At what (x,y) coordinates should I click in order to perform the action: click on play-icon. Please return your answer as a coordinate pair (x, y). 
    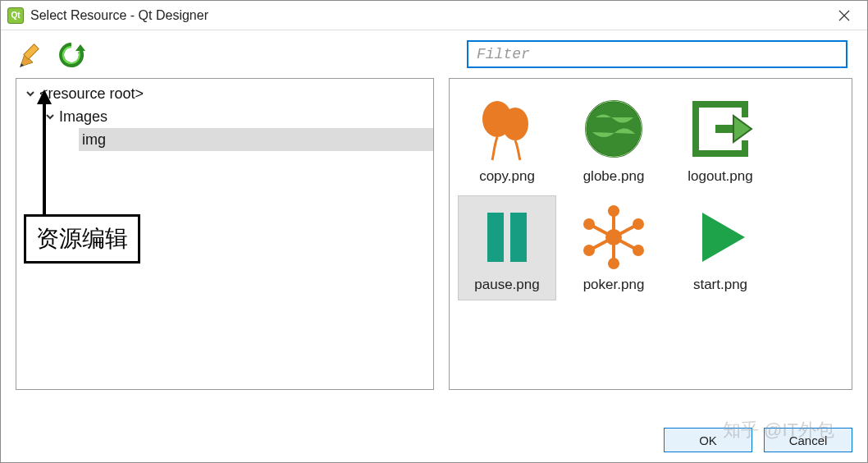
    Looking at the image, I should click on (720, 237).